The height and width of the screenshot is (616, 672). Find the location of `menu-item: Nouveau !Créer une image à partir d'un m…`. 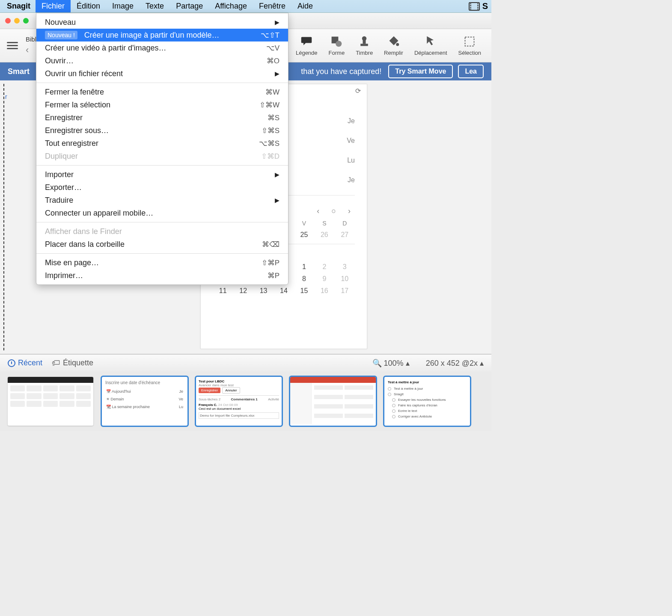

menu-item: Nouveau !Créer une image à partir d'un m… is located at coordinates (162, 35).